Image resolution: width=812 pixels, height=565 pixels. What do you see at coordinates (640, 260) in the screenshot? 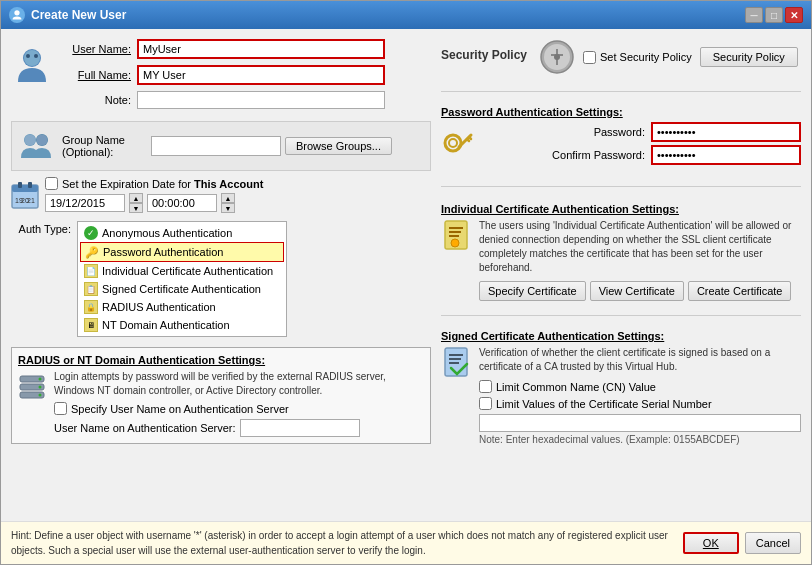
I see `cert-content: The users using 'Individual Certificate …` at bounding box center [640, 260].